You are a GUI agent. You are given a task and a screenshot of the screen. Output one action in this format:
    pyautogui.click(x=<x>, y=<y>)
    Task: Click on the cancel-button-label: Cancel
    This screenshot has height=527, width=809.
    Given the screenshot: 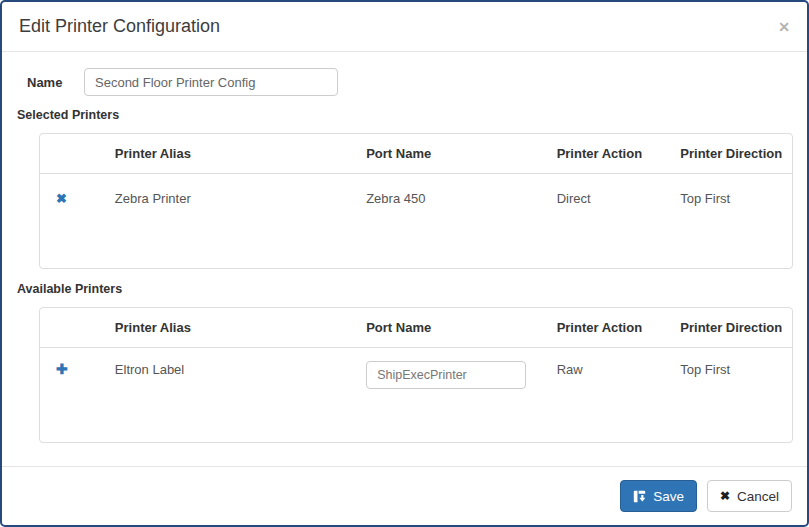 What is the action you would take?
    pyautogui.click(x=758, y=496)
    